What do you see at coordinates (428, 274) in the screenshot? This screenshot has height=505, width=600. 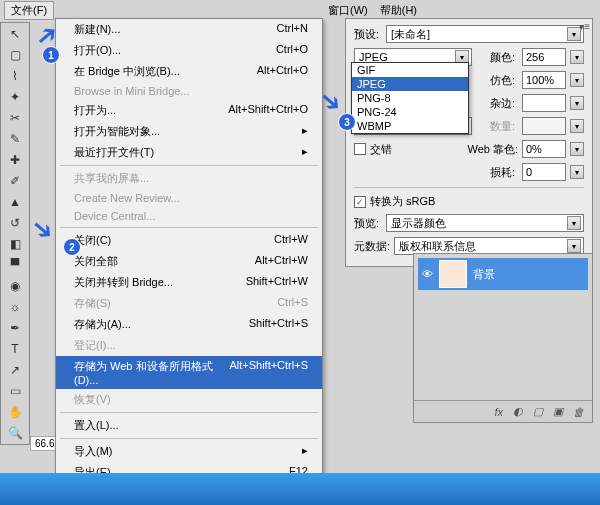 I see `eye-icon: 👁` at bounding box center [428, 274].